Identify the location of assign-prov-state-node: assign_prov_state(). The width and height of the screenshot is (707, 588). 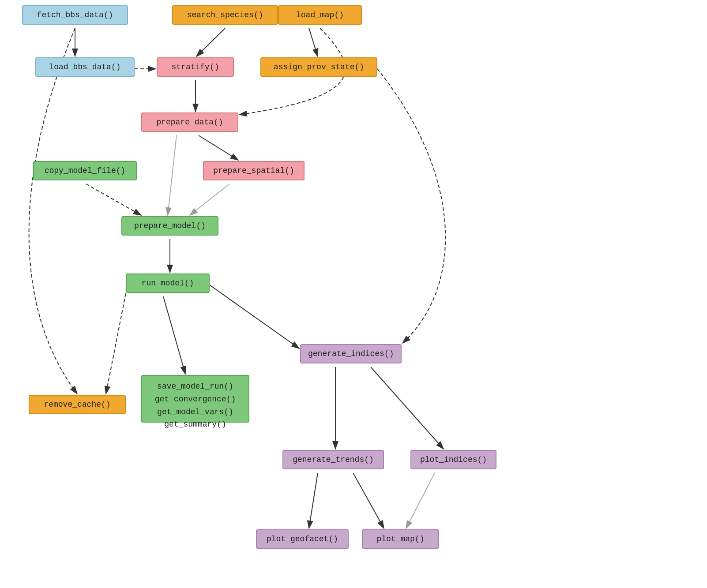
(319, 67).